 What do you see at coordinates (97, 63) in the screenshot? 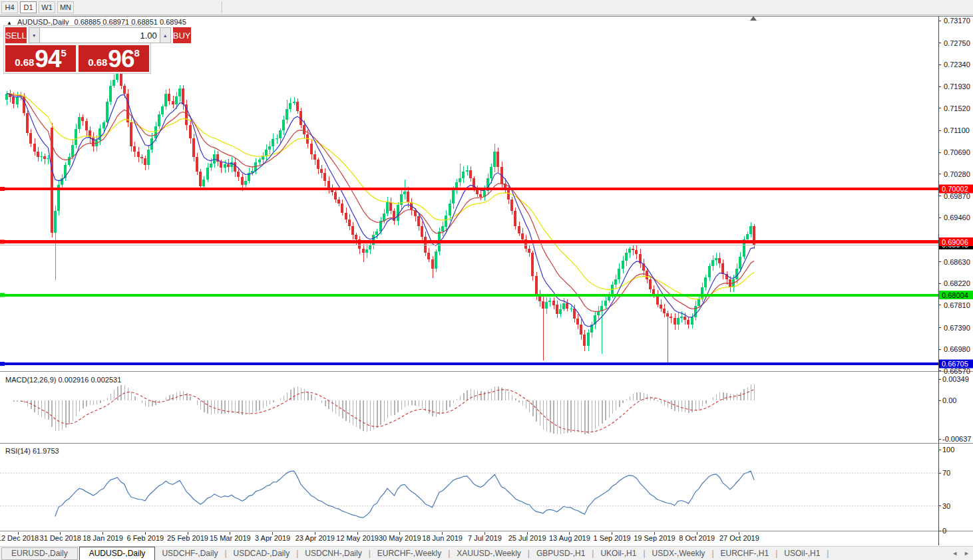
I see `buy-price-prefix: 0.68` at bounding box center [97, 63].